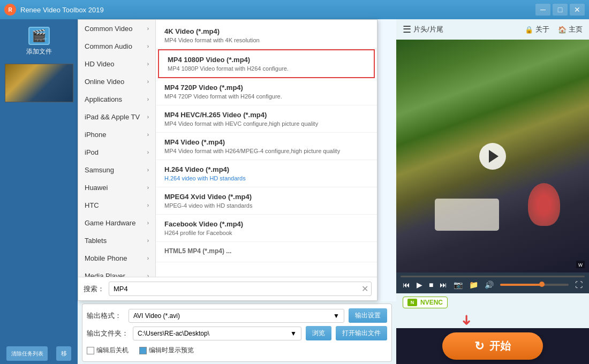  I want to click on menu-item-huawei: Huawei ›, so click(117, 187).